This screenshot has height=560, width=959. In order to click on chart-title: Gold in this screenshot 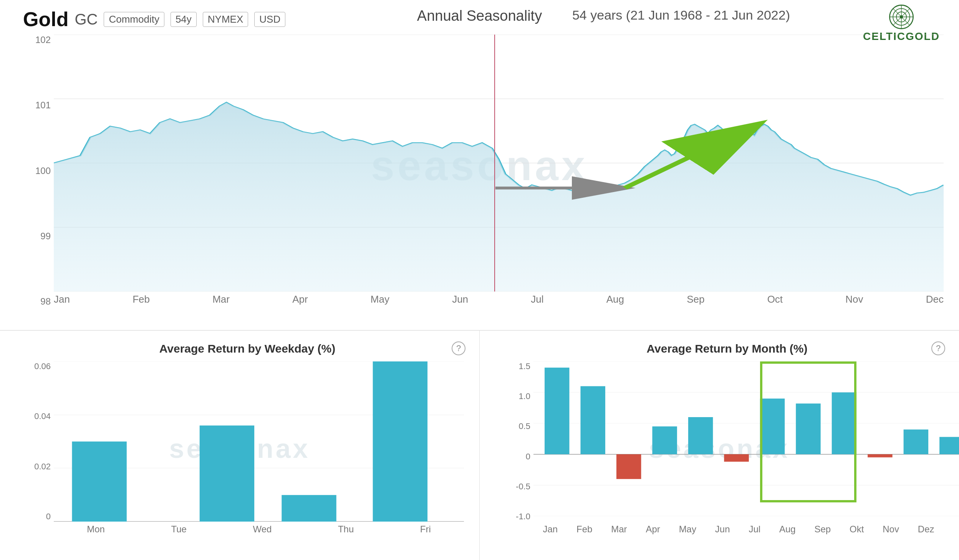, I will do `click(46, 19)`.